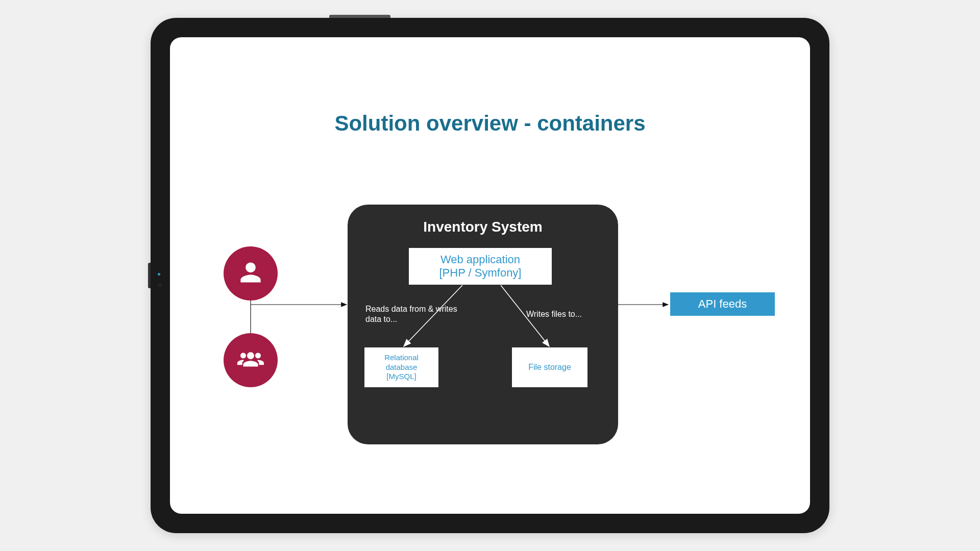 The height and width of the screenshot is (551, 980). What do you see at coordinates (302, 306) in the screenshot?
I see `arrow-users-to-system` at bounding box center [302, 306].